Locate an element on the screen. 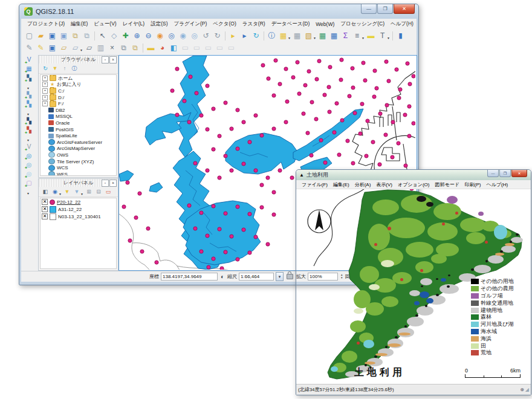  layer-styling-icon: ◧ is located at coordinates (45, 192).